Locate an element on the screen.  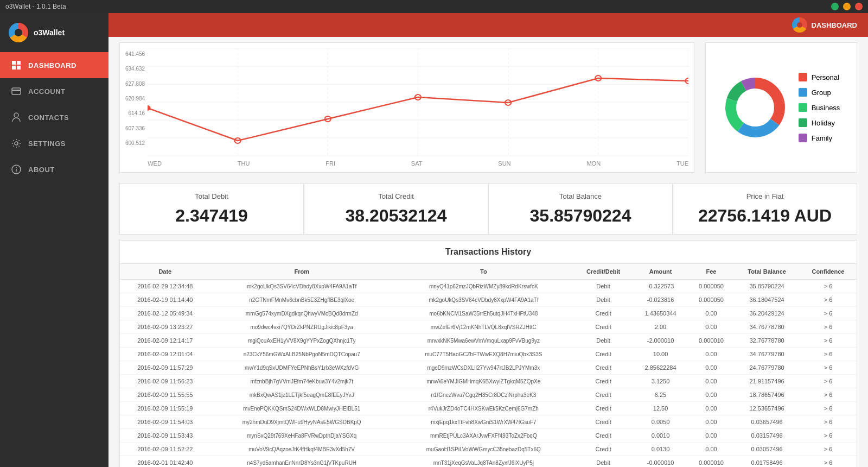
cell-amount: 1.43650344 is located at coordinates (660, 314).